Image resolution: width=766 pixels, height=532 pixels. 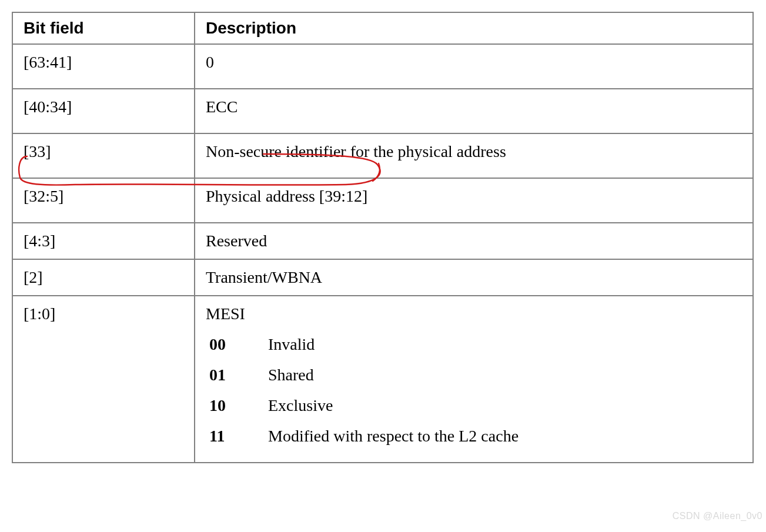 I want to click on mesi-label: Shared, so click(x=291, y=375).